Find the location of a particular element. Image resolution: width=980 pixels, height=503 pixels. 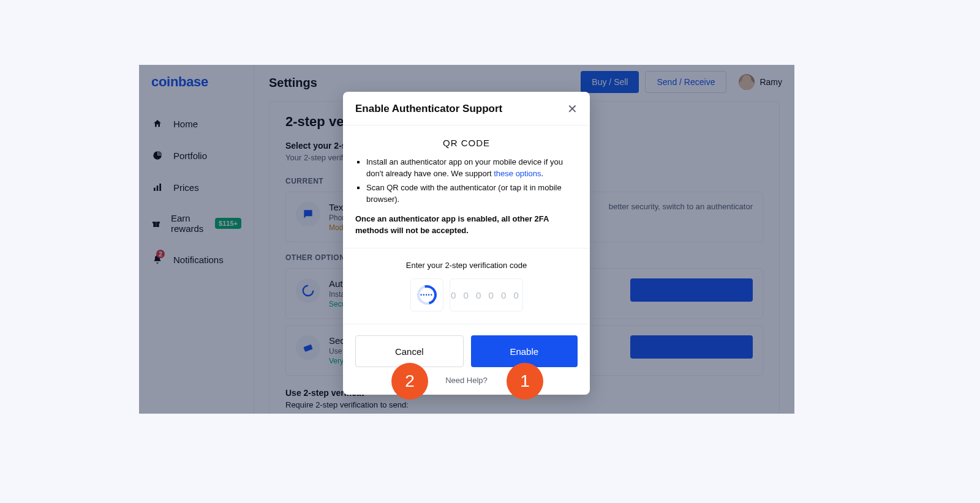

callout-badge-1: 1 is located at coordinates (525, 381).